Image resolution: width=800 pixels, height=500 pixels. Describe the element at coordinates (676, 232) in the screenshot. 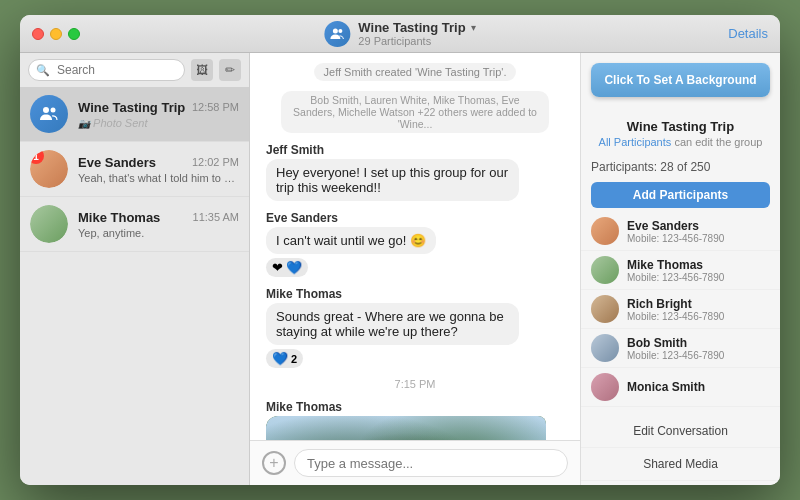

I see `participant-info-eve: Eve Sanders Mobile: 123-456-7890` at that location.